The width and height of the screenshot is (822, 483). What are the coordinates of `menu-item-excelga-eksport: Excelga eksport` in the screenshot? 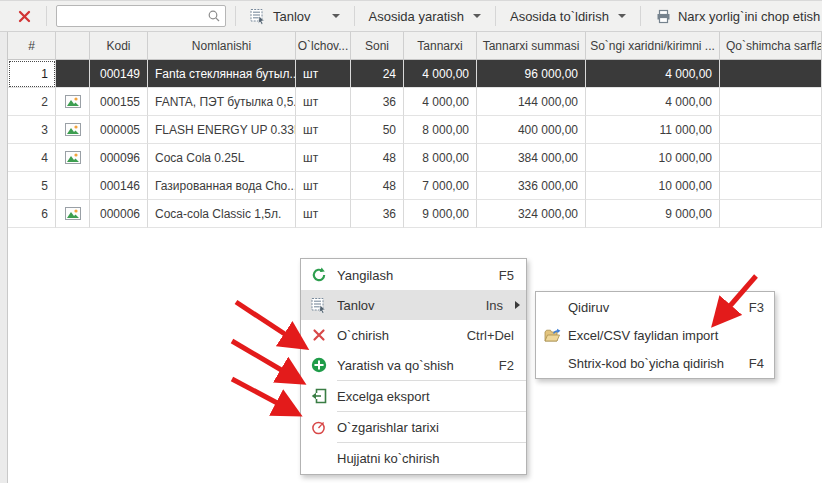 It's located at (414, 396).